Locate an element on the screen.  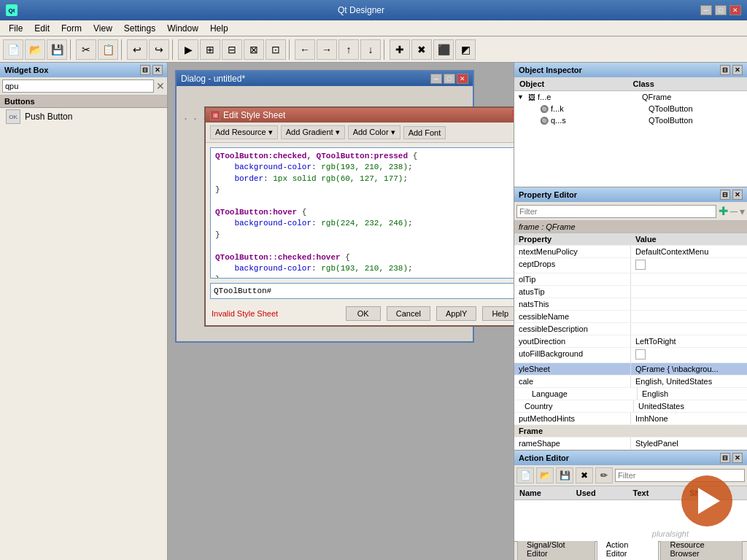
action-editor-close-btn: ✕ is located at coordinates (738, 458).